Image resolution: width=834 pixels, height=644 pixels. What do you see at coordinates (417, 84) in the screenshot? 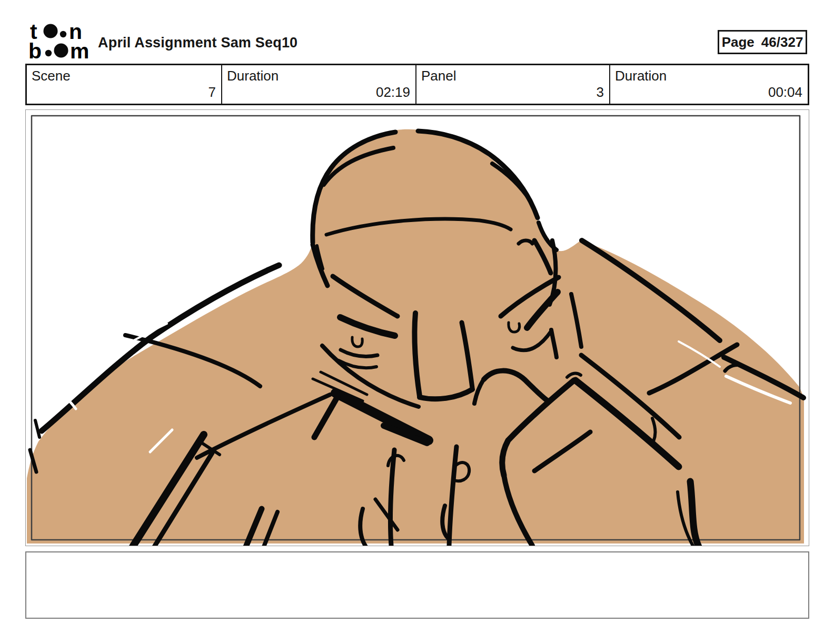
I see `info-table: Scene 7 Duration 02:19 Panel 3 Duration …` at bounding box center [417, 84].